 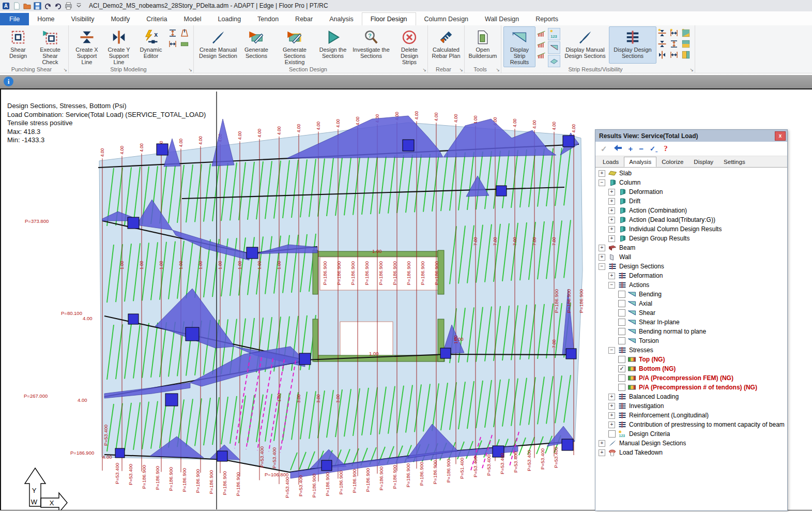 What do you see at coordinates (692, 173) in the screenshot?
I see `tree-item-slab: +Slab` at bounding box center [692, 173].